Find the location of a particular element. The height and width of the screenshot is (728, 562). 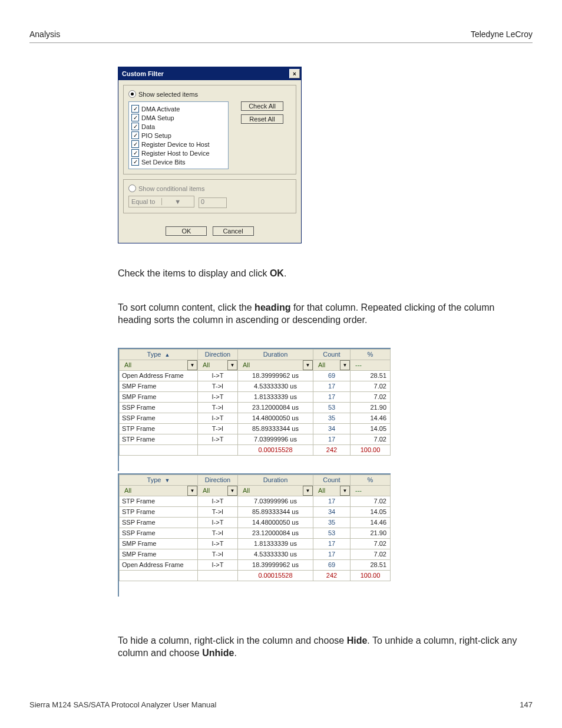

cell-count: 53 is located at coordinates (332, 407).